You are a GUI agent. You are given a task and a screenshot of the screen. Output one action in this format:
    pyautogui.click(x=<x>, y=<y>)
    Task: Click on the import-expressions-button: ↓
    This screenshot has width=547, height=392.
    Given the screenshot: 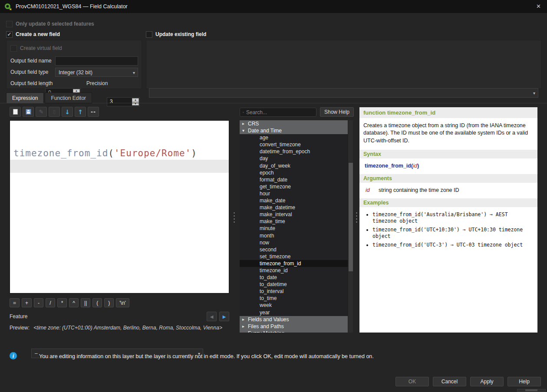 What is the action you would take?
    pyautogui.click(x=67, y=112)
    